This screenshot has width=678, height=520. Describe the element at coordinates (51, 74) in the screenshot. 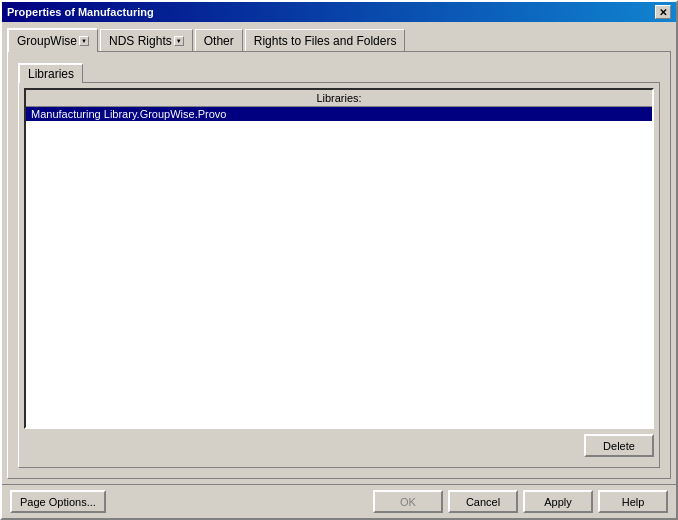

I see `sub-tab-libraries-label: Libraries` at that location.